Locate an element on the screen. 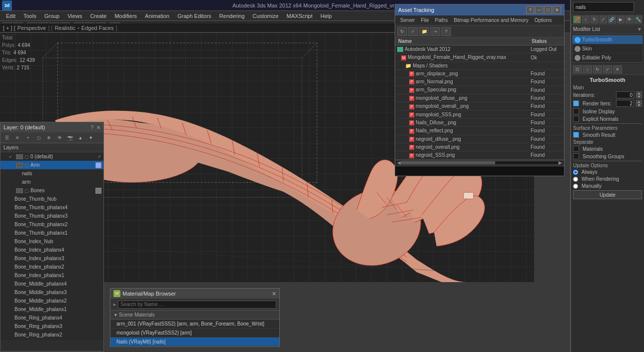  menu-views: Views is located at coordinates (75, 16).